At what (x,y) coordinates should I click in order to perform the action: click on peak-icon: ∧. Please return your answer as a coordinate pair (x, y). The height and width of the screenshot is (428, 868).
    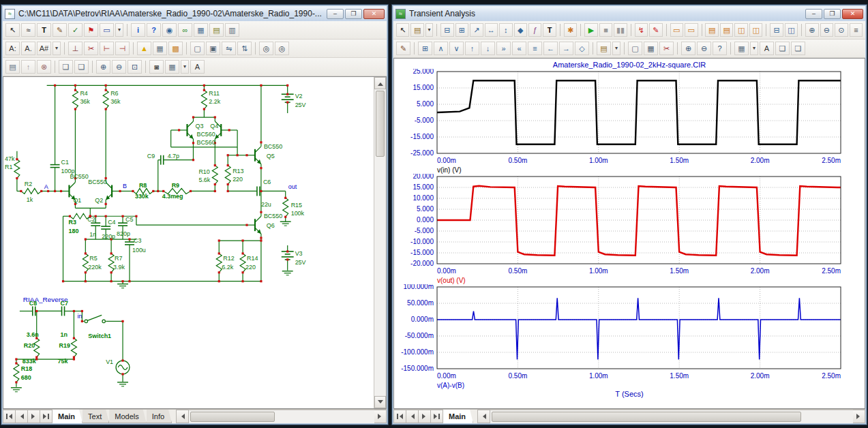
    Looking at the image, I should click on (440, 48).